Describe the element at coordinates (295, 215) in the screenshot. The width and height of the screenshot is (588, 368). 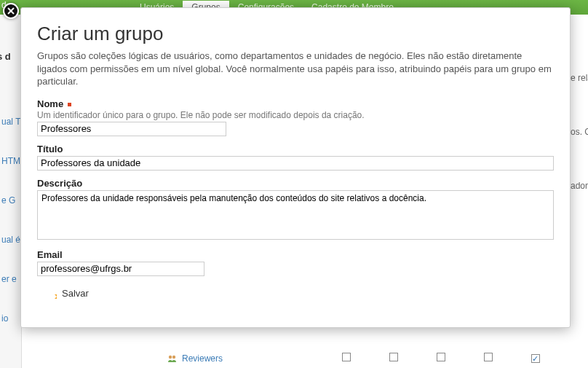
I see `description-textarea: Professores da unidade responsáveis pela…` at that location.